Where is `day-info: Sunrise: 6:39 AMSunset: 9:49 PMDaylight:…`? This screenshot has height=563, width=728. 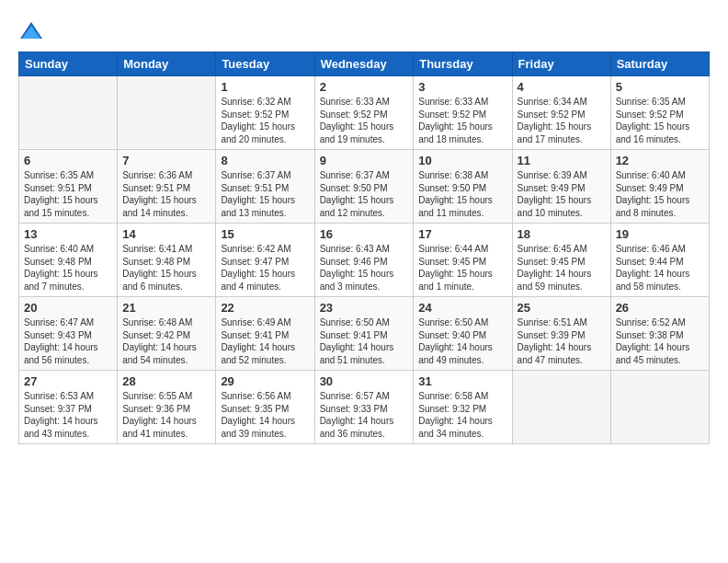
day-info: Sunrise: 6:39 AMSunset: 9:49 PMDaylight:… is located at coordinates (562, 194).